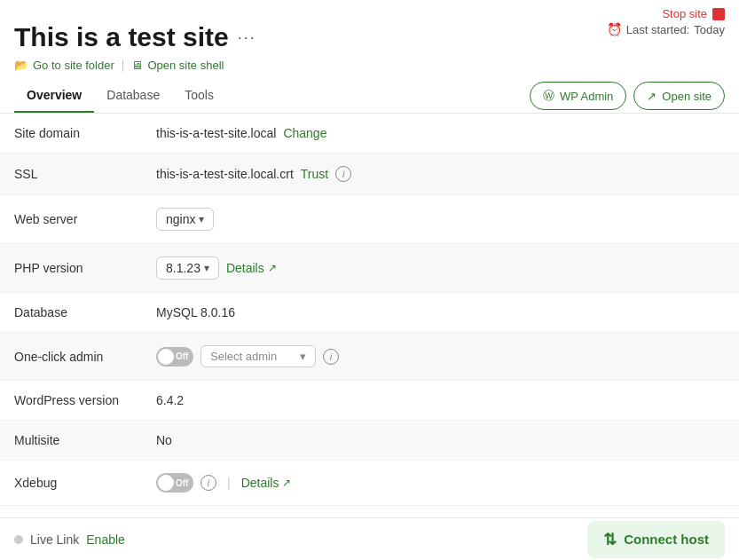  I want to click on domain-value: this-is-a-test-site.local, so click(216, 133).